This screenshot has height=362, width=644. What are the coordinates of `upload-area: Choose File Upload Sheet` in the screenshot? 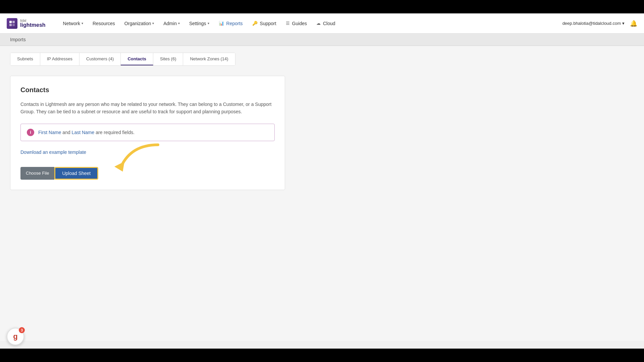 It's located at (59, 173).